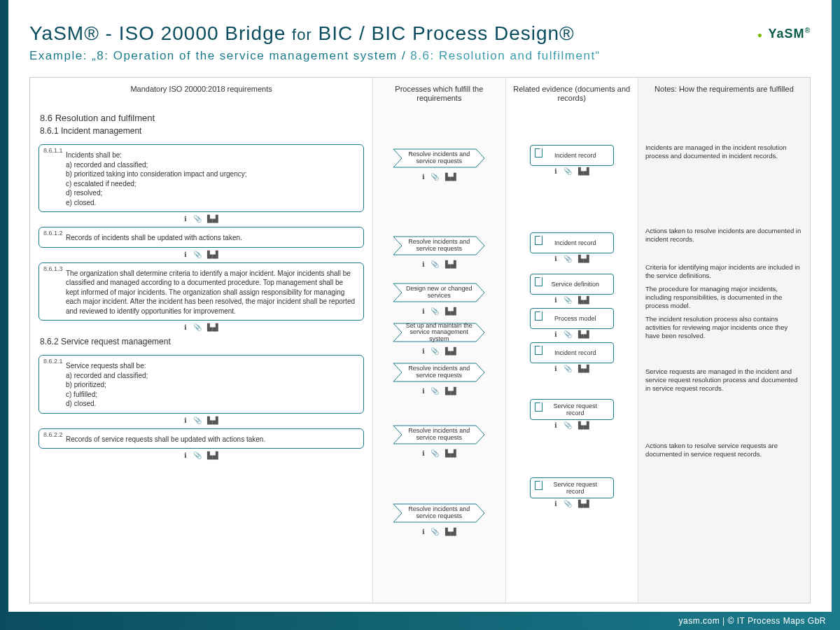 Image resolution: width=840 pixels, height=630 pixels. I want to click on column-header: Notes: How the requirements are fulfille…, so click(724, 96).